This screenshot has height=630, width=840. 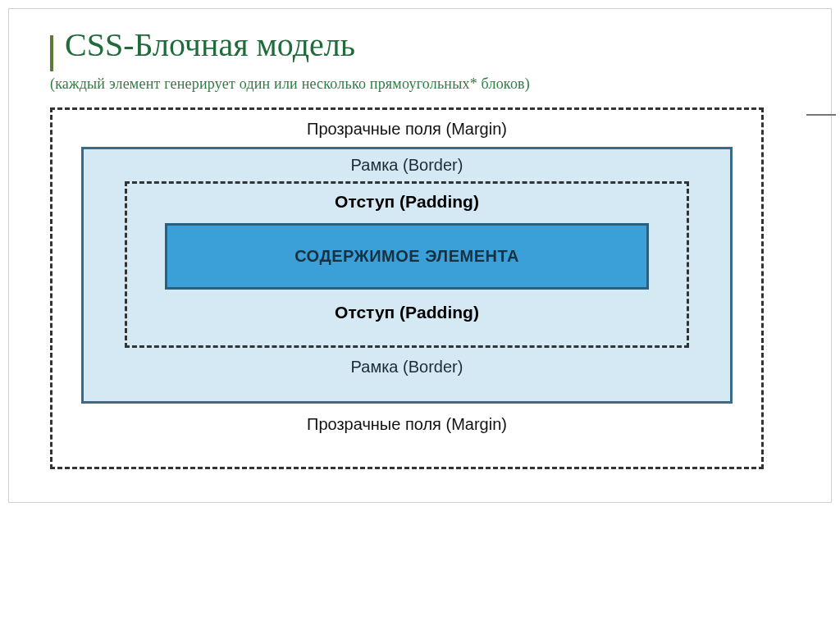 I want to click on title-accent-bar, so click(x=52, y=53).